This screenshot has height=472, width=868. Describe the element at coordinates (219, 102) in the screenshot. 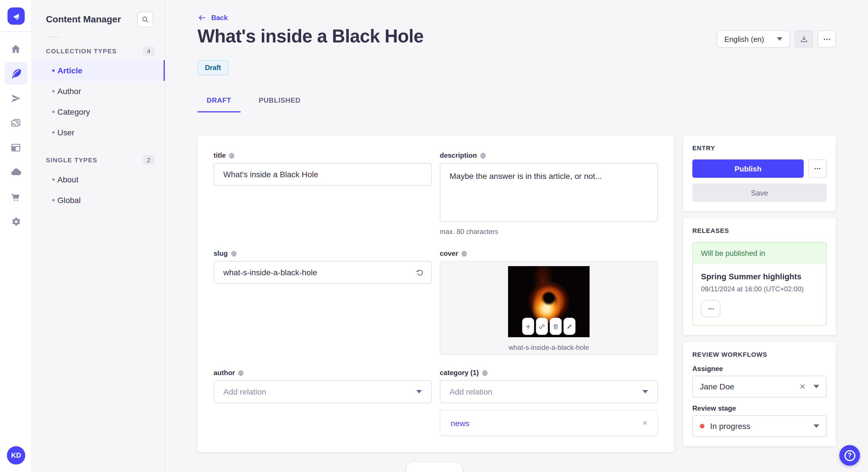

I see `tab-draft: DRAFT` at that location.